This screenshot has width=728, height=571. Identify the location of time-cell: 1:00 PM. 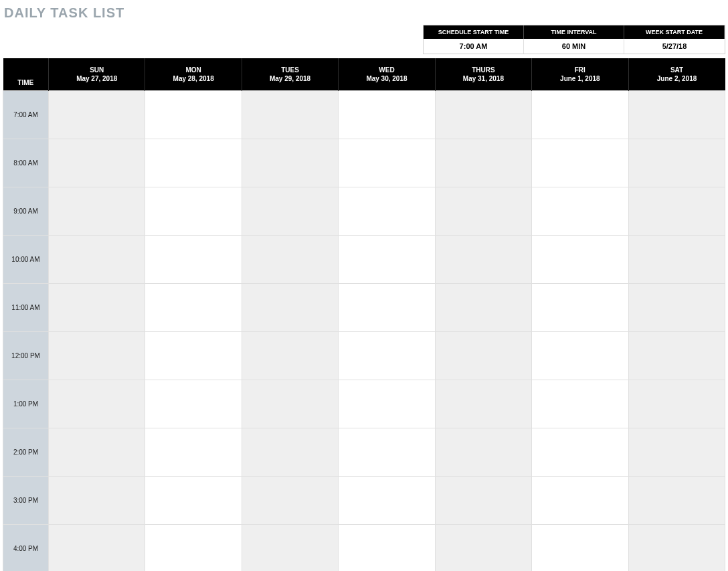
(26, 404).